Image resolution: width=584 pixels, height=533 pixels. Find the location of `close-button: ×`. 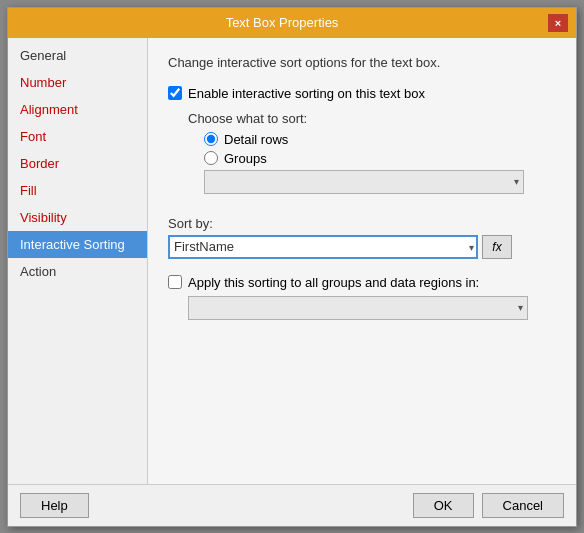

close-button: × is located at coordinates (558, 23).